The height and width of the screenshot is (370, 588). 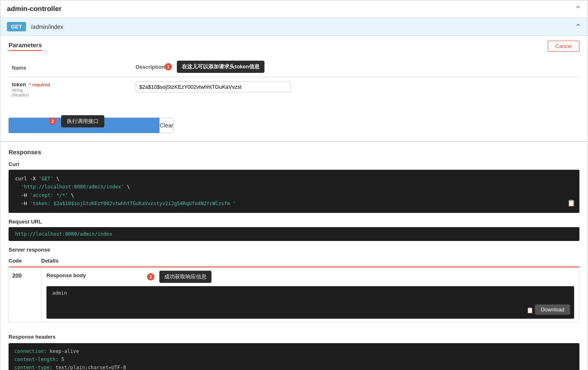 I want to click on api-path: /admin/index, so click(x=303, y=27).